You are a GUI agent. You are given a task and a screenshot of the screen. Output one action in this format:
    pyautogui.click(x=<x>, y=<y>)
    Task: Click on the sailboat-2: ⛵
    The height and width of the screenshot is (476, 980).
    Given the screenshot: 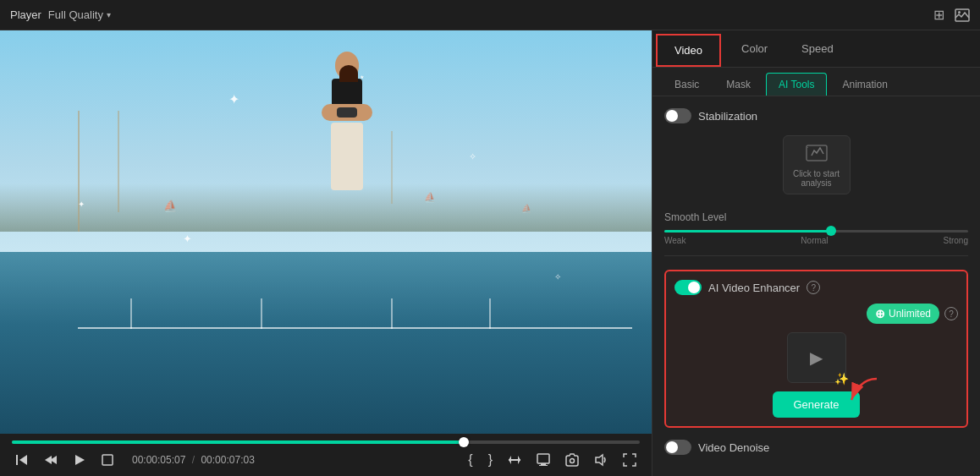 What is the action you would take?
    pyautogui.click(x=430, y=198)
    